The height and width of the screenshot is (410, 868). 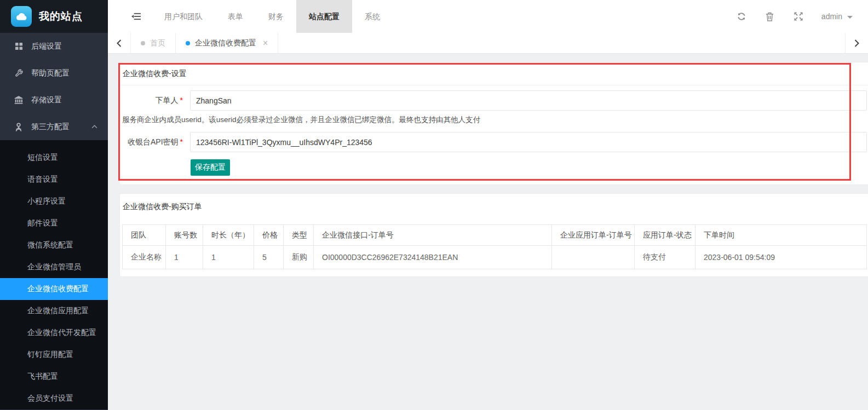 What do you see at coordinates (167, 100) in the screenshot?
I see `field-label-text: 下单人` at bounding box center [167, 100].